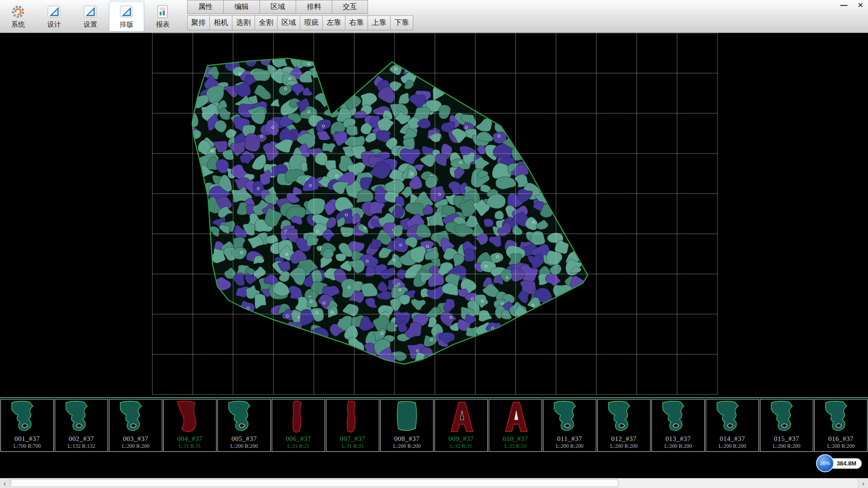  I want to click on horizontal-scrollbar: ‹ ›, so click(434, 483).